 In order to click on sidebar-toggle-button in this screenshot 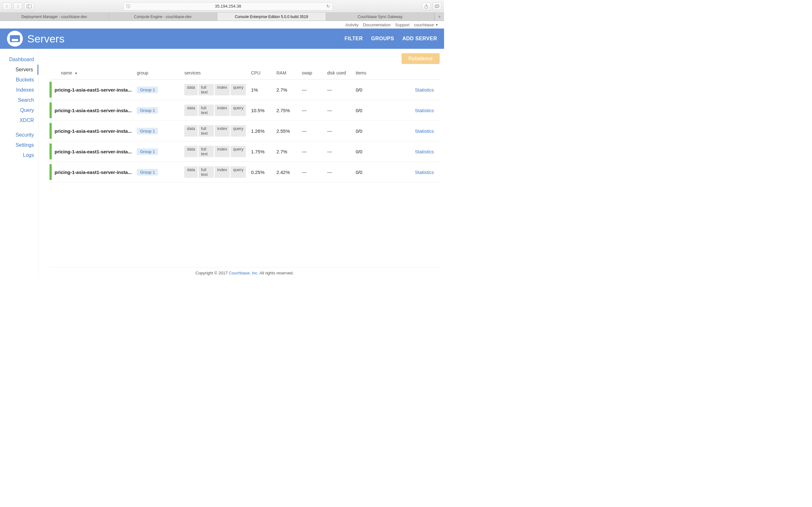, I will do `click(29, 6)`.